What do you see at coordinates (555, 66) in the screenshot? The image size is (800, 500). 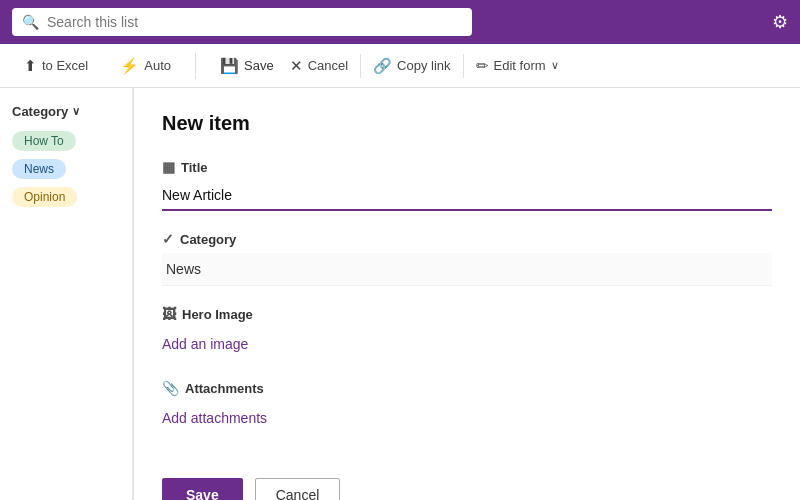 I see `edit-form-chevron: ∨` at bounding box center [555, 66].